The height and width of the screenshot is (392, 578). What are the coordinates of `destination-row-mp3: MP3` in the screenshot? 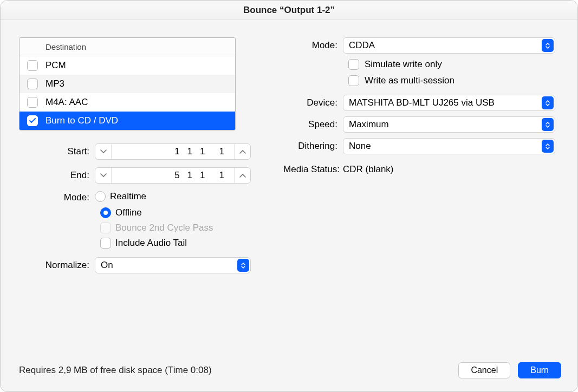 It's located at (127, 84).